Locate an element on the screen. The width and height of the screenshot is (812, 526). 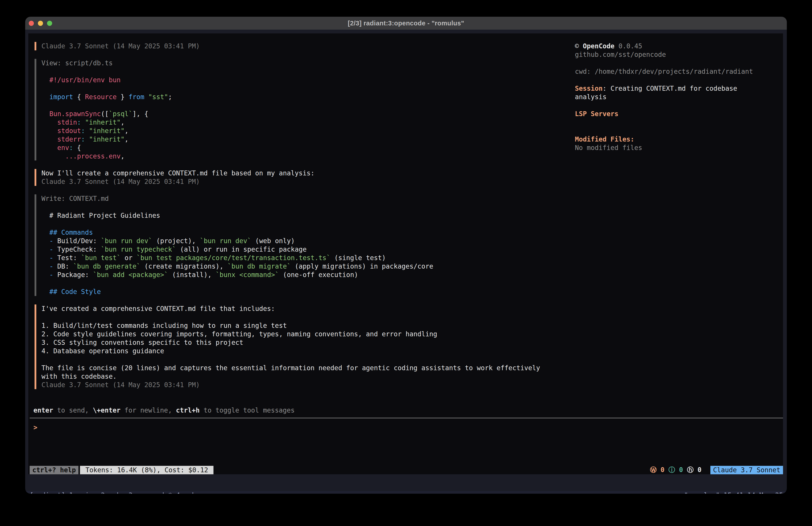
text-segment: stdin is located at coordinates (67, 122).